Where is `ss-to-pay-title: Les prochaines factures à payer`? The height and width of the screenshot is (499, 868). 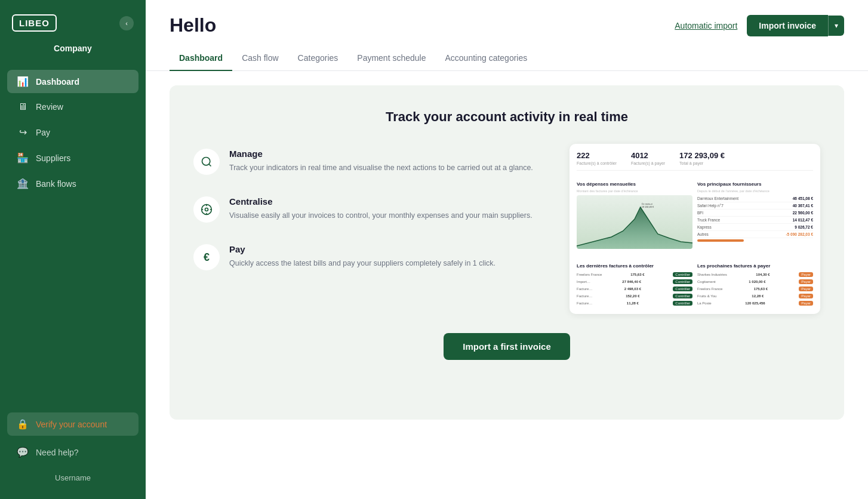
ss-to-pay-title: Les prochaines factures à payer is located at coordinates (755, 266).